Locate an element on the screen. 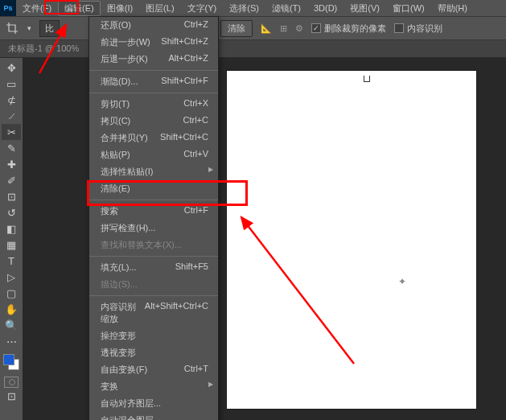  menu-item-描边s: 描边(S)... is located at coordinates (154, 285).